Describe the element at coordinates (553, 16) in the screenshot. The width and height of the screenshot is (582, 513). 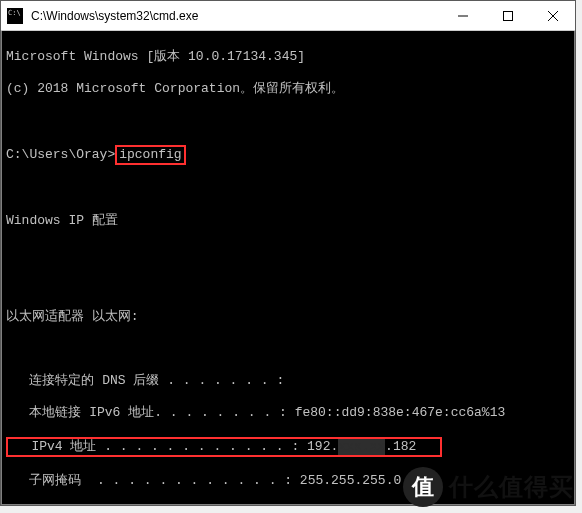
I see `close-icon` at that location.